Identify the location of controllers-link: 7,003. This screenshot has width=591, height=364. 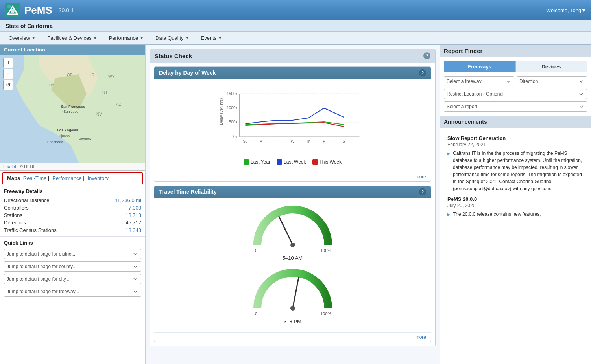
(135, 208).